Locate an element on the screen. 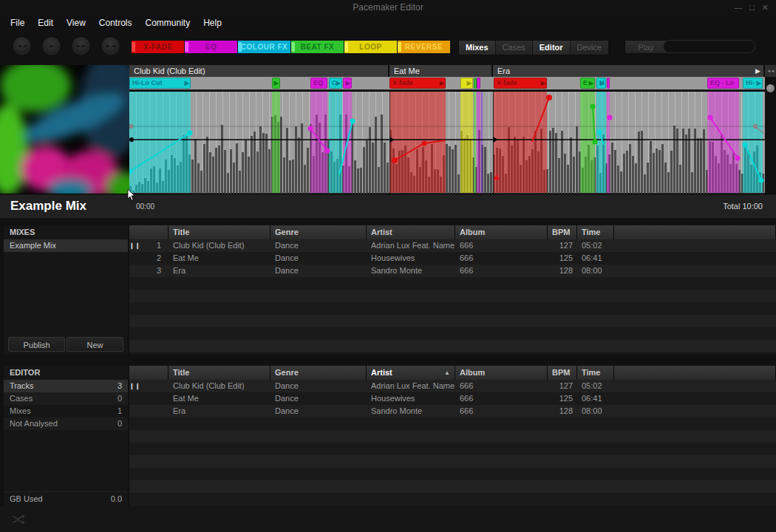 The height and width of the screenshot is (532, 776). play-tab: Play is located at coordinates (646, 47).